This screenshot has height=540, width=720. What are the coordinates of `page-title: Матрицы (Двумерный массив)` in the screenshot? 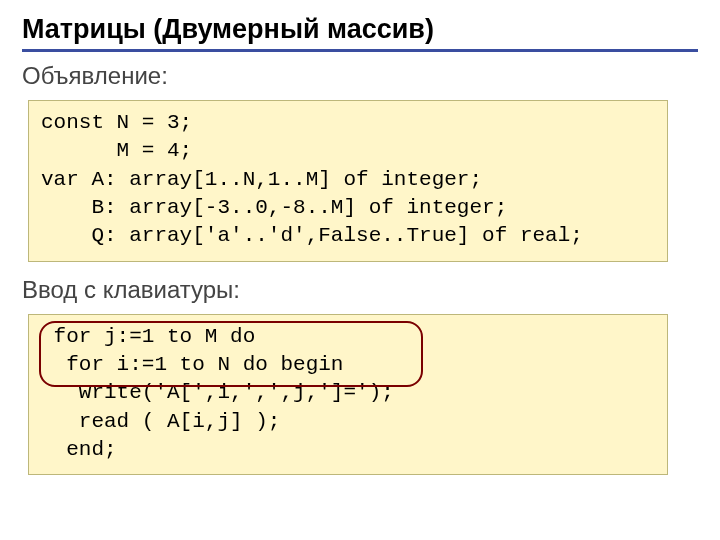 It's located at (360, 30).